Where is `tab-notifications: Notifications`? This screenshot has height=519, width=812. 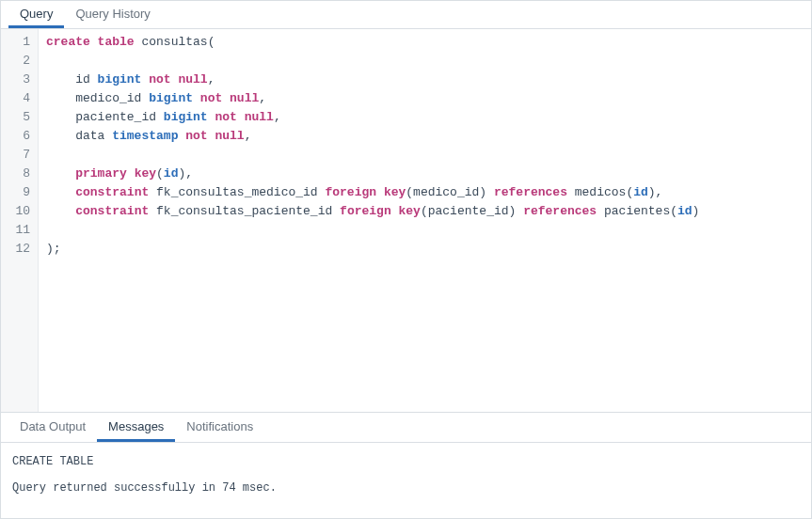 tab-notifications: Notifications is located at coordinates (220, 427).